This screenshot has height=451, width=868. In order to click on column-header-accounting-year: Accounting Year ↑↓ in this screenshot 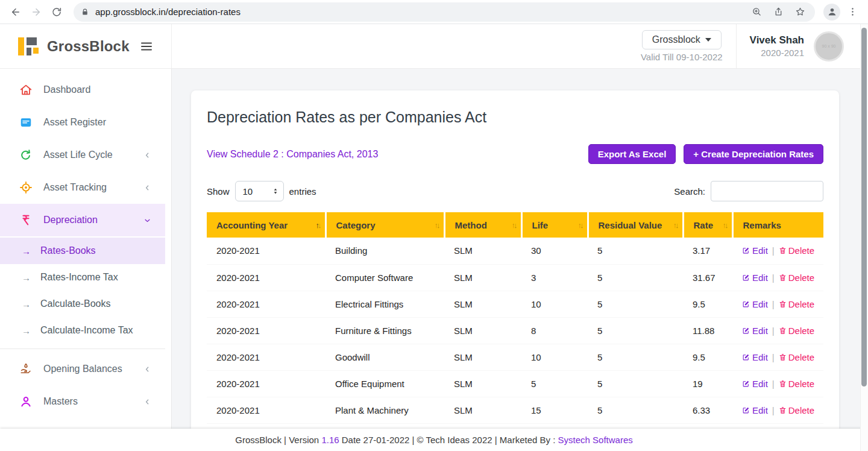, I will do `click(266, 225)`.